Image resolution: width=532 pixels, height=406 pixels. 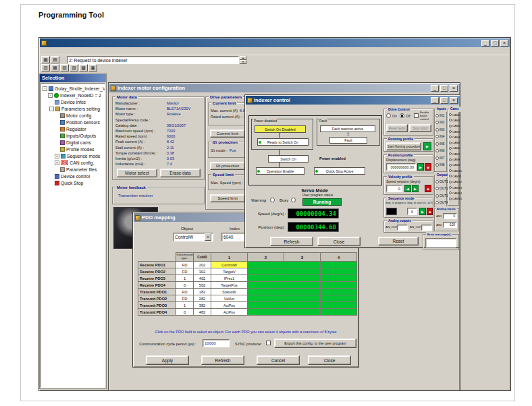 What do you see at coordinates (159, 114) in the screenshot?
I see `motor-data-row: Motor type : Rotative` at bounding box center [159, 114].